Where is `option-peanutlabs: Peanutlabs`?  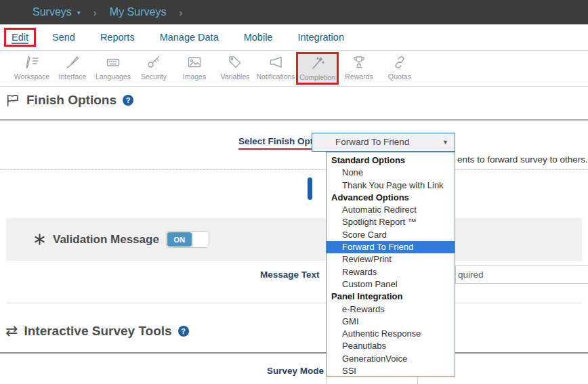 option-peanutlabs: Peanutlabs is located at coordinates (390, 346).